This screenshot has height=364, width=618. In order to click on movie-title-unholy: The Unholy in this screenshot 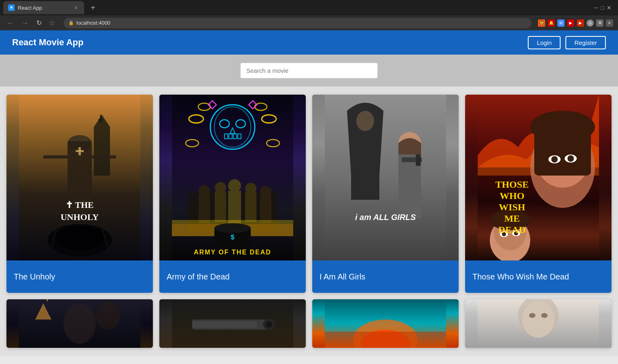, I will do `click(80, 277)`.